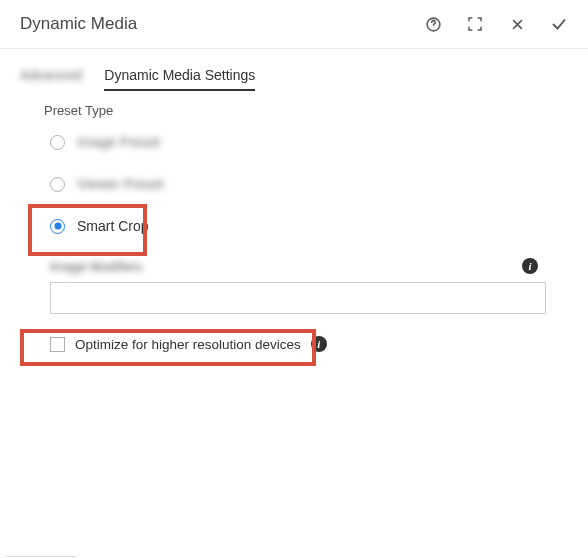  What do you see at coordinates (118, 142) in the screenshot?
I see `radio-label-image-preset: Image Preset` at bounding box center [118, 142].